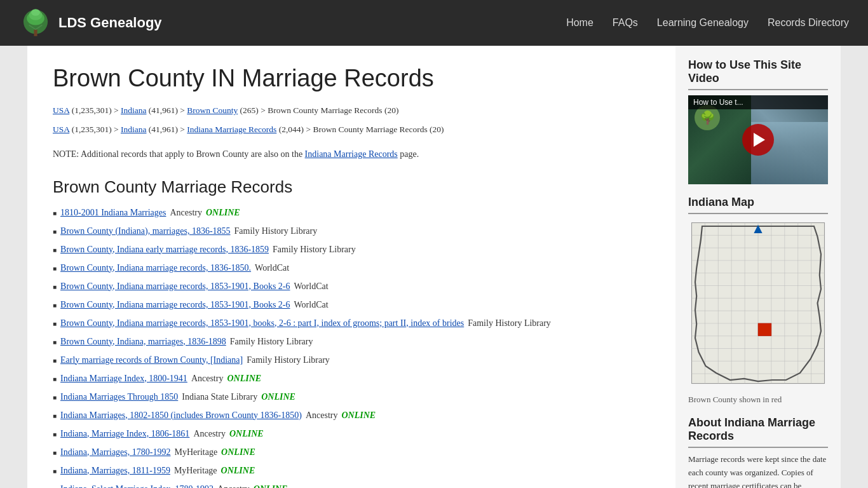  Describe the element at coordinates (355, 268) in the screenshot. I see `record-item-3: Brown County, Indiana marriage records, …` at that location.